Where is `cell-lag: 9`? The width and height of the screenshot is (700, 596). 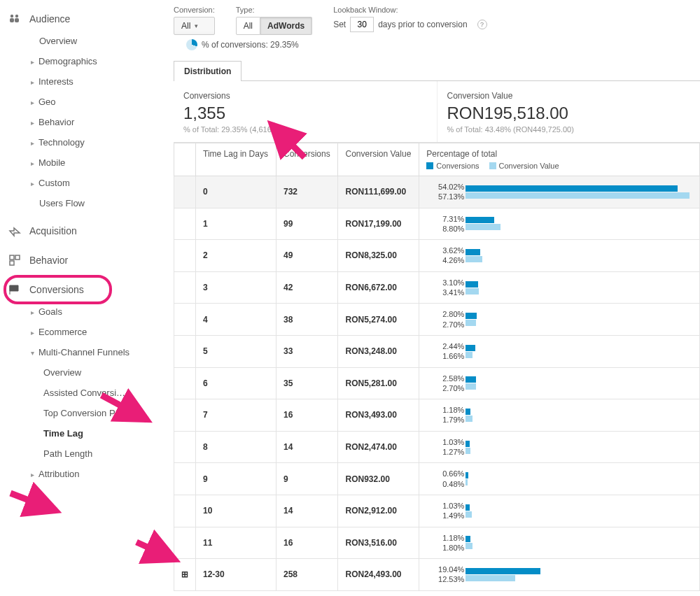 cell-lag: 9 is located at coordinates (237, 479).